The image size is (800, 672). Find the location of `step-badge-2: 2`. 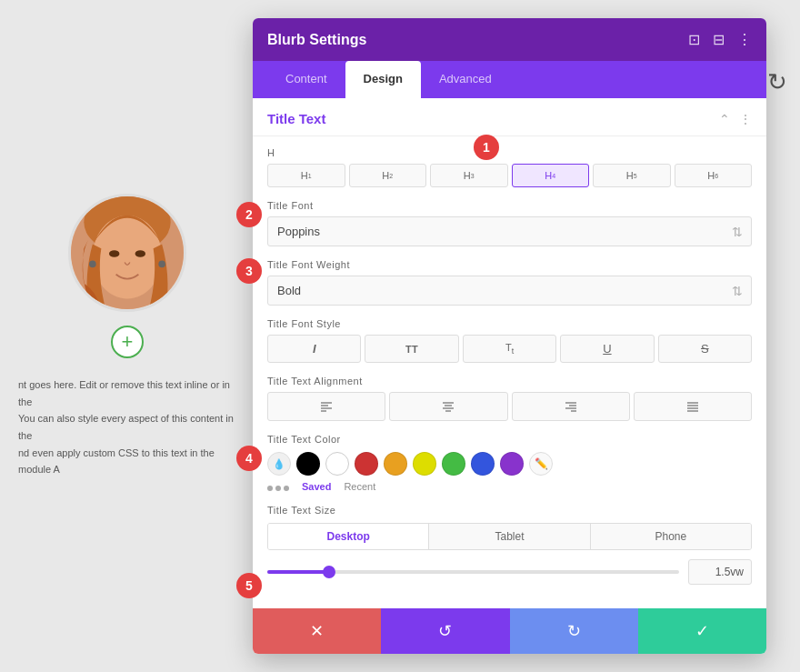

step-badge-2: 2 is located at coordinates (249, 215).